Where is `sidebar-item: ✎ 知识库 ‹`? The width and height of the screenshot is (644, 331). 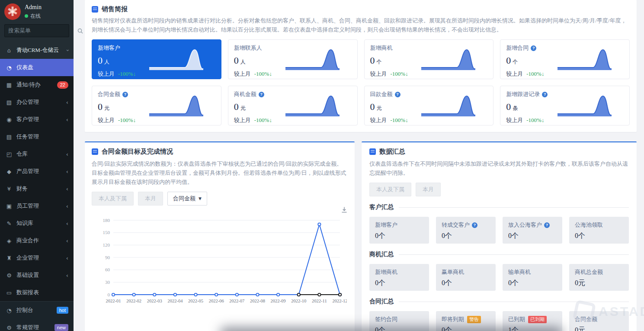
sidebar-item: ✎ 知识库 ‹ is located at coordinates (37, 223).